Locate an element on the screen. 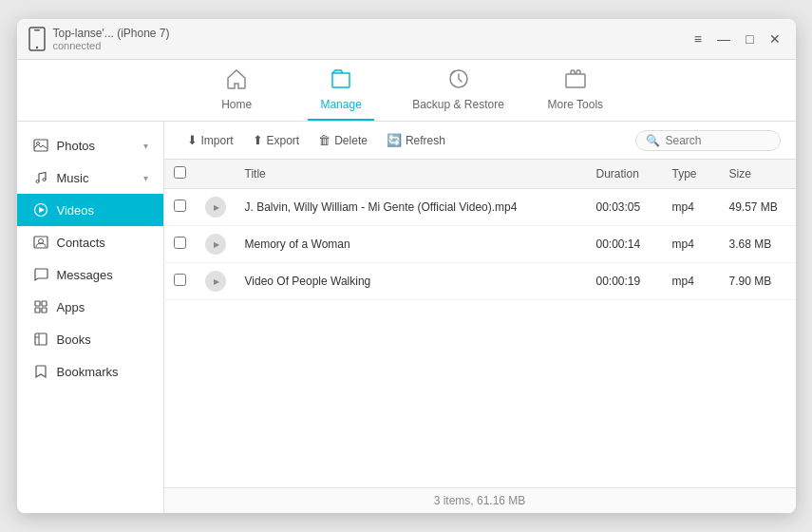 Image resolution: width=812 pixels, height=532 pixels. sidebar-item-apps: Apps is located at coordinates (90, 307).